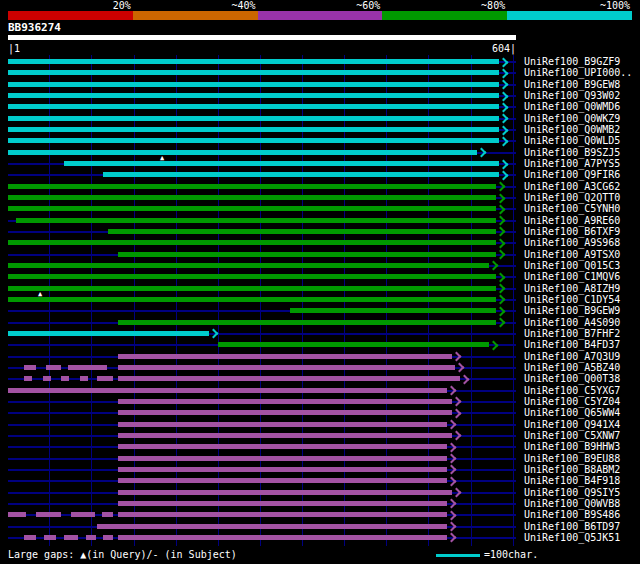 This screenshot has width=640, height=564. What do you see at coordinates (572, 344) in the screenshot?
I see `hit-label: UniRef100_B4FD37` at bounding box center [572, 344].